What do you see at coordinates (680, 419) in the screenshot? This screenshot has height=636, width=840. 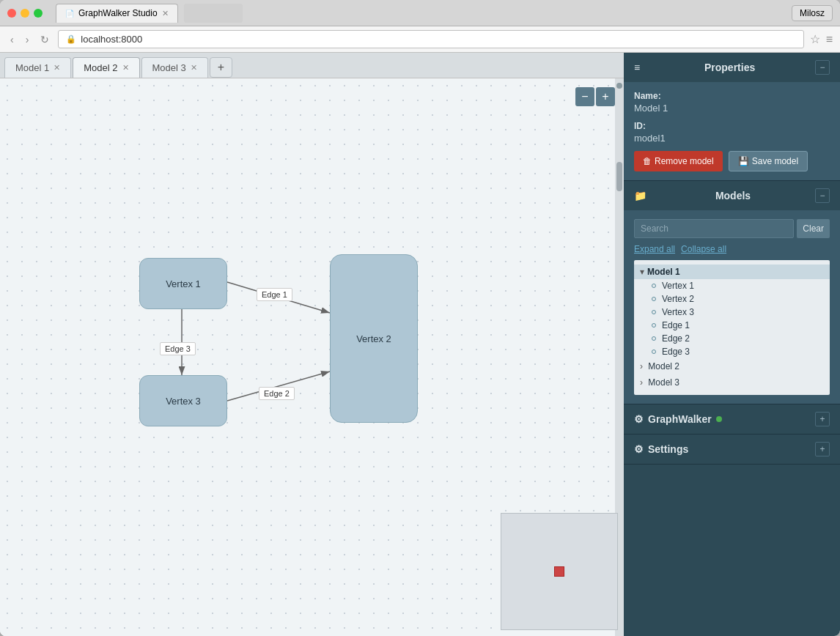 I see `graphwalker-title: GraphWalker` at bounding box center [680, 419].